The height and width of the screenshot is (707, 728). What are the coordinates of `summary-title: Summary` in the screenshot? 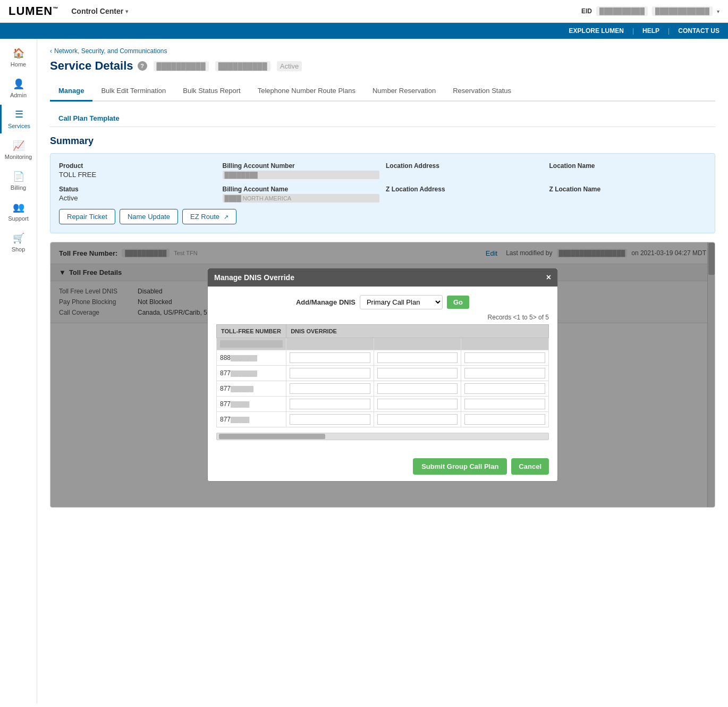 It's located at (383, 141).